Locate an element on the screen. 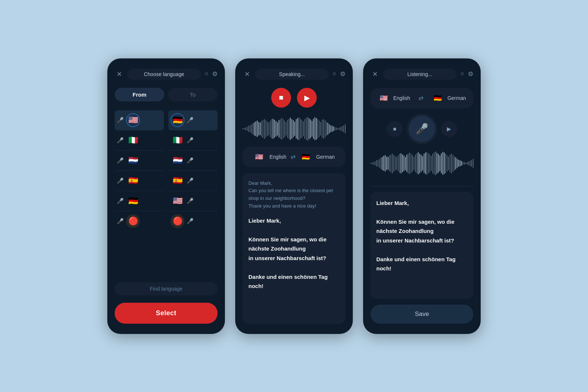 This screenshot has height=392, width=588. screen1-header: ✕ Choose language ○ ⚙ is located at coordinates (166, 74).